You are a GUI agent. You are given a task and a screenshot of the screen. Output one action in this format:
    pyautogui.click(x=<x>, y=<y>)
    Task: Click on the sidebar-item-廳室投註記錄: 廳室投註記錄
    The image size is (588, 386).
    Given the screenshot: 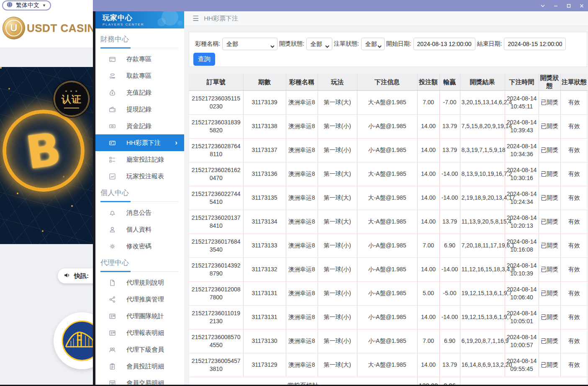 What is the action you would take?
    pyautogui.click(x=140, y=160)
    